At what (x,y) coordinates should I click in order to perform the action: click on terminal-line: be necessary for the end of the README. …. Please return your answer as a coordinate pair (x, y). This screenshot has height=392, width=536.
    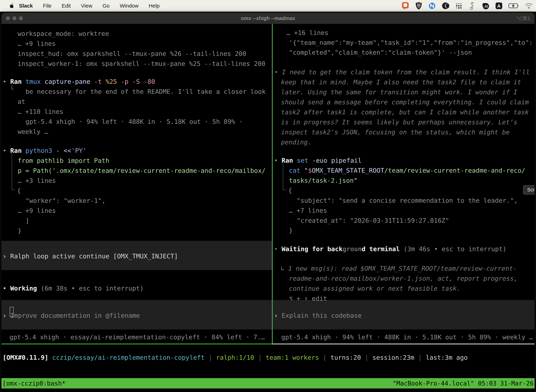
    Looking at the image, I should click on (145, 92).